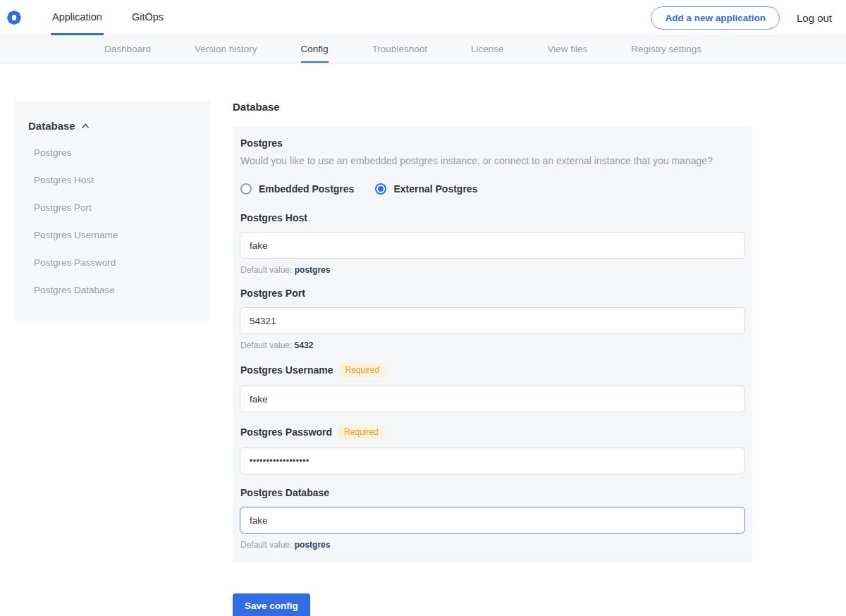 The height and width of the screenshot is (616, 846). I want to click on postgres-username-input, so click(492, 399).